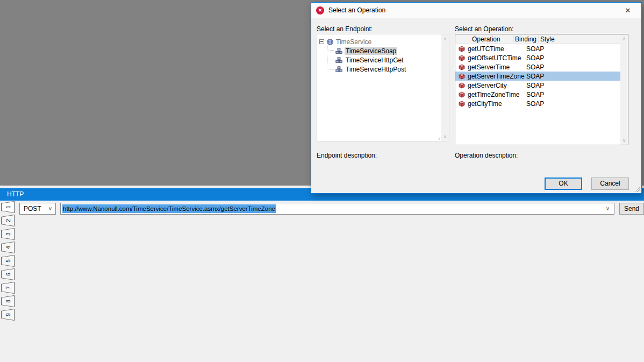 Image resolution: width=644 pixels, height=362 pixels. Describe the element at coordinates (610, 184) in the screenshot. I see `cancel-button: Cancel` at that location.